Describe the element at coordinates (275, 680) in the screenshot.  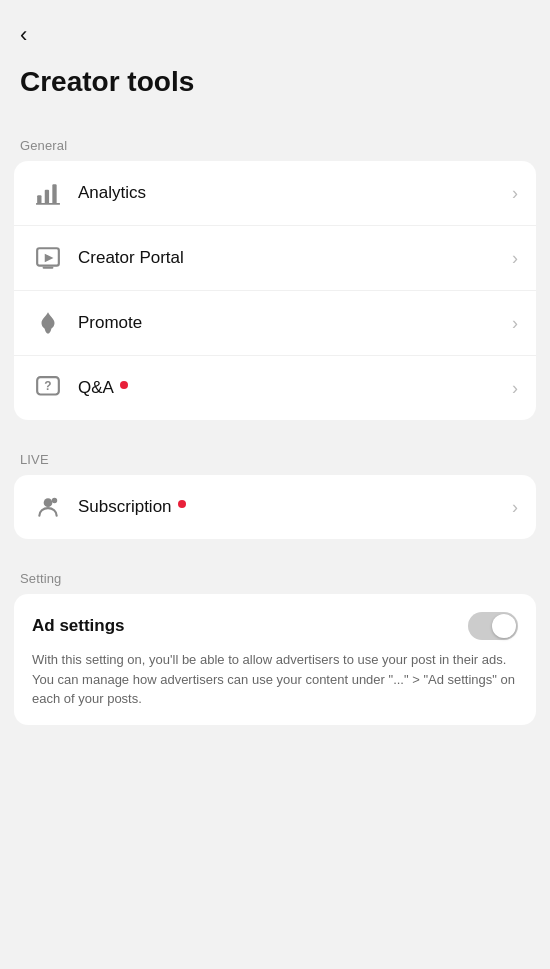
I see `ad-settings-description: With this setting on, you'll be able to …` at that location.